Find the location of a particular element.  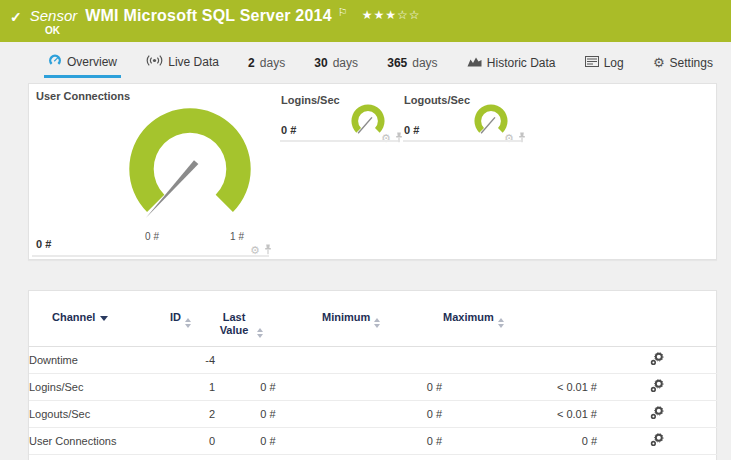

log-list-icon is located at coordinates (592, 63).